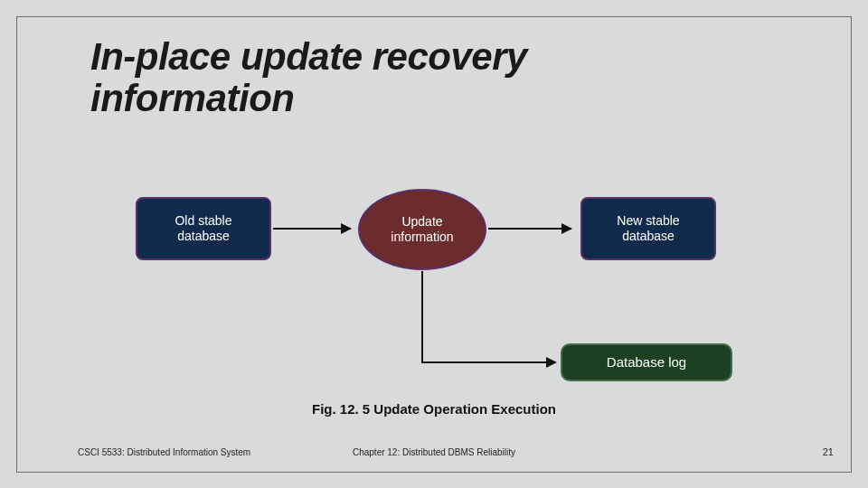 This screenshot has height=488, width=868. What do you see at coordinates (422, 230) in the screenshot?
I see `node-update-information: Updateinformation` at bounding box center [422, 230].